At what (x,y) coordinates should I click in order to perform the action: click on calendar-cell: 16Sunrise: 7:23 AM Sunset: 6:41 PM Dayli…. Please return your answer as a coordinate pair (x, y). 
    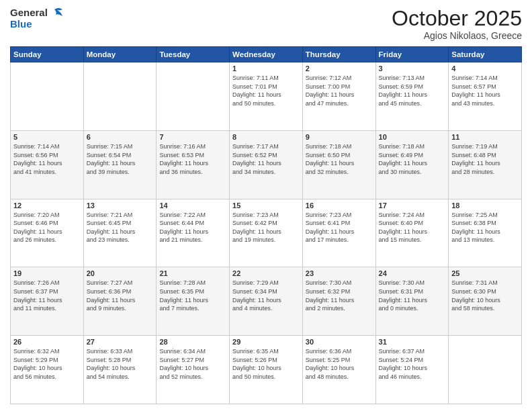
    Looking at the image, I should click on (339, 233).